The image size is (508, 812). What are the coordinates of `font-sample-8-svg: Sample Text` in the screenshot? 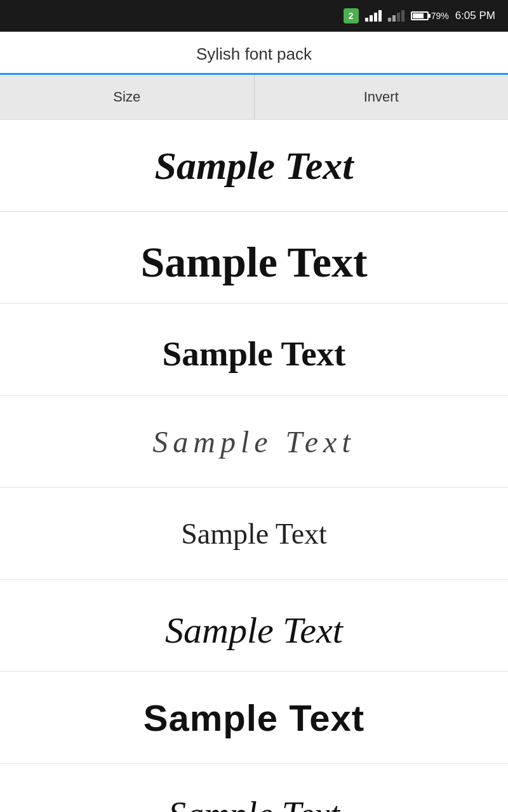 It's located at (254, 797).